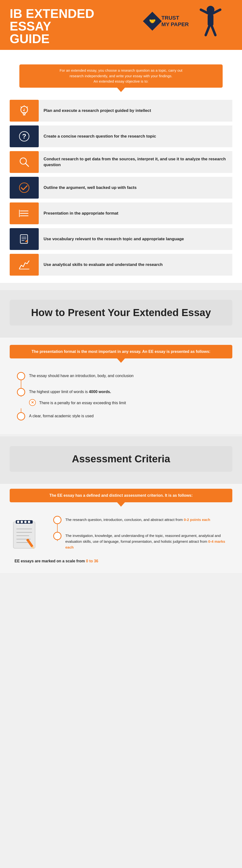 This screenshot has height=868, width=242. Describe the element at coordinates (167, 21) in the screenshot. I see `brand-logo: 🤝 TRUSTMY PAPER` at that location.